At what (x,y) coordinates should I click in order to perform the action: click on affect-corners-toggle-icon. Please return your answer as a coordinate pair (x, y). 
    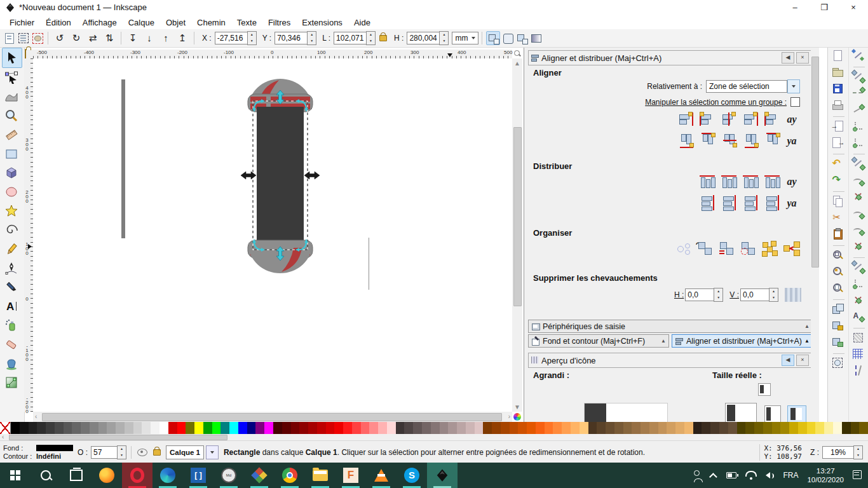
    Looking at the image, I should click on (522, 38).